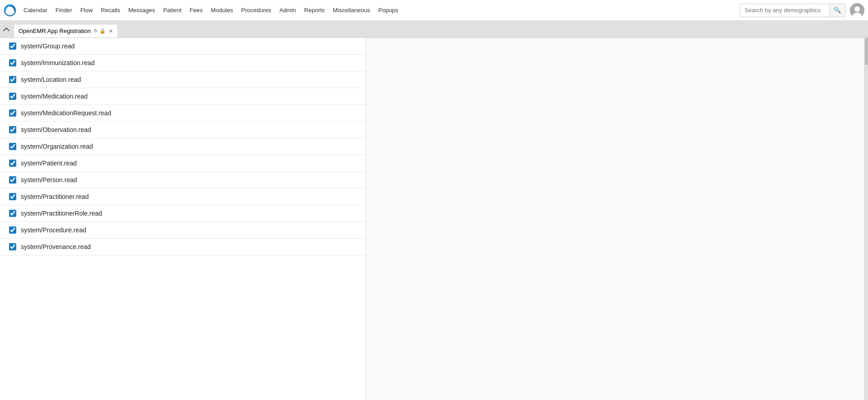  Describe the element at coordinates (256, 10) in the screenshot. I see `nav-procedures: Procedures` at that location.